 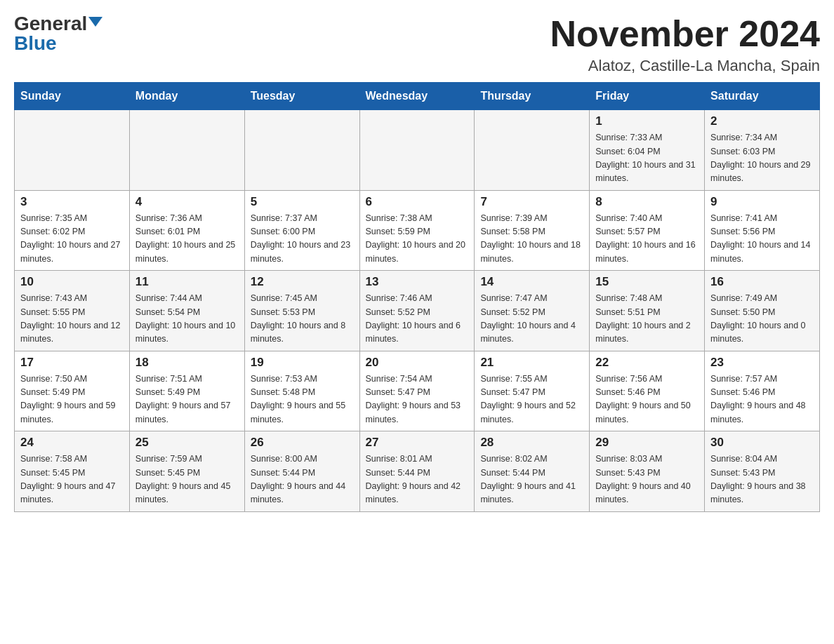 I want to click on calendar-cell: 7Sunrise: 7:39 AMSunset: 5:58 PMDaylight…, so click(x=532, y=230).